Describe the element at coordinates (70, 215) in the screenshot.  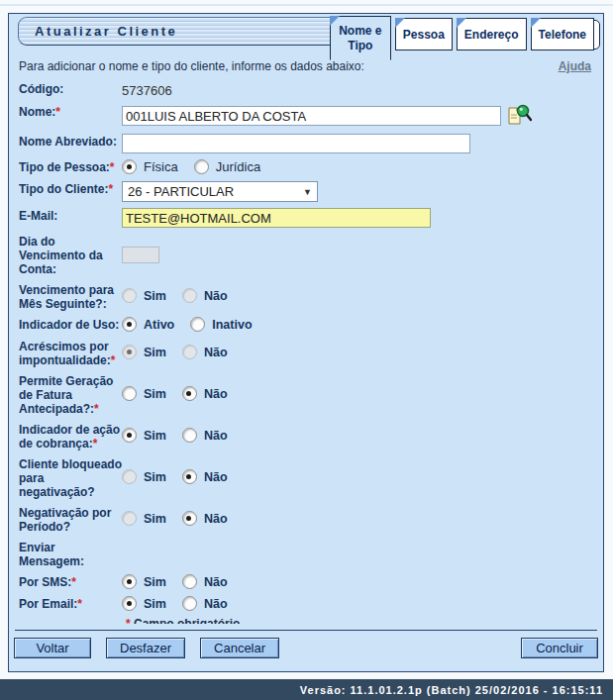
I see `email-label: E-Mail:` at that location.